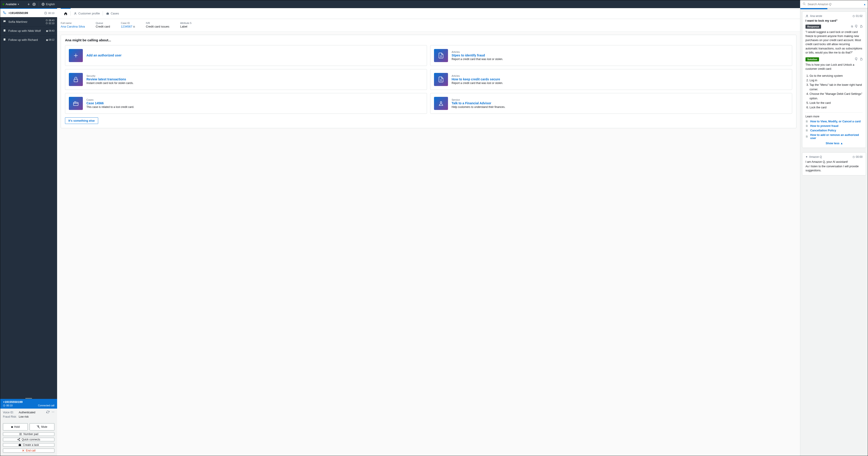 The height and width of the screenshot is (456, 868). Describe the element at coordinates (246, 56) in the screenshot. I see `card-add-user: Add an authorized user` at that location.